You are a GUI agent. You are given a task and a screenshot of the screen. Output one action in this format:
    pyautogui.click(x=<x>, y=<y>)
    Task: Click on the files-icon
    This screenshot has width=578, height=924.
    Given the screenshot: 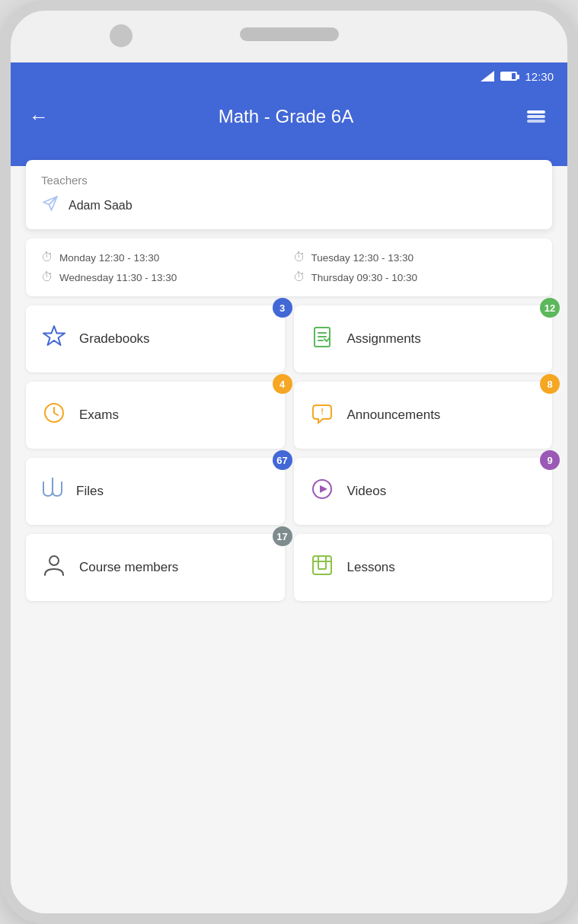 What is the action you would take?
    pyautogui.click(x=53, y=492)
    